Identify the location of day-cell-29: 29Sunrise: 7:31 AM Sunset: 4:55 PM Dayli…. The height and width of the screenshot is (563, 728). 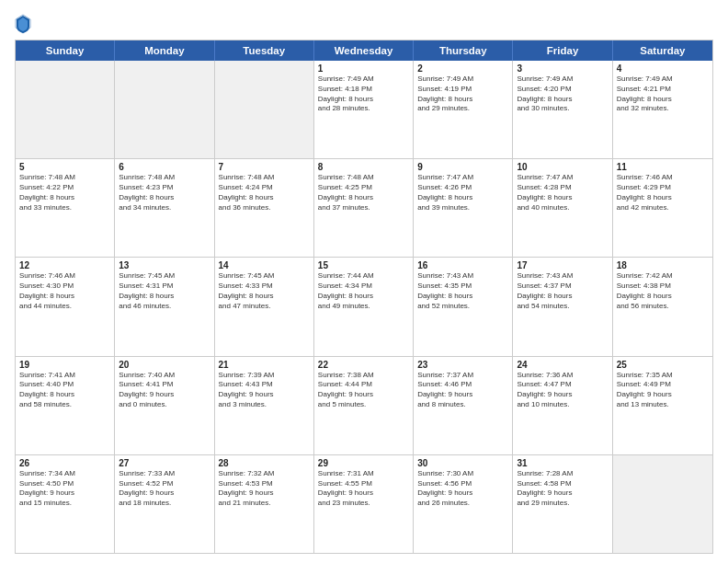
(364, 504).